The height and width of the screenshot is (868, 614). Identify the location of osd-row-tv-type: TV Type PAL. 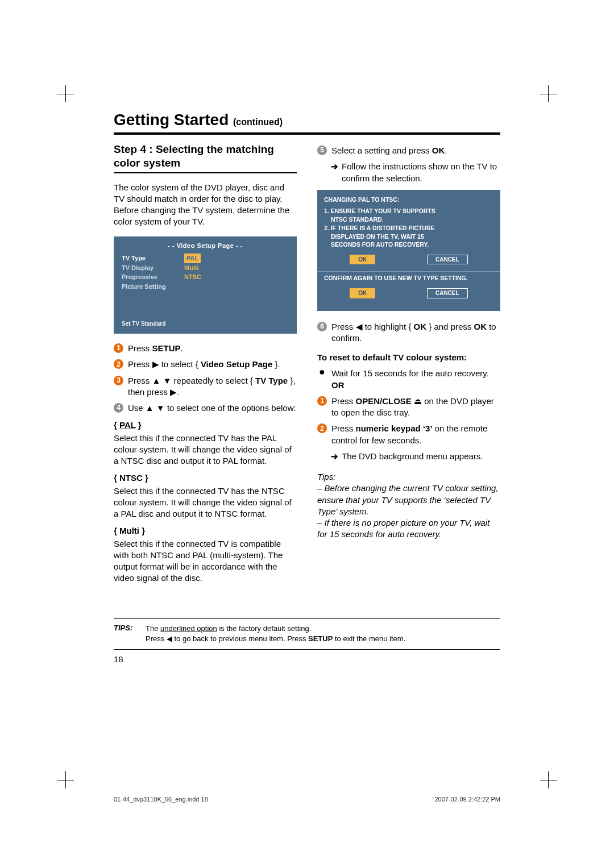
(205, 258).